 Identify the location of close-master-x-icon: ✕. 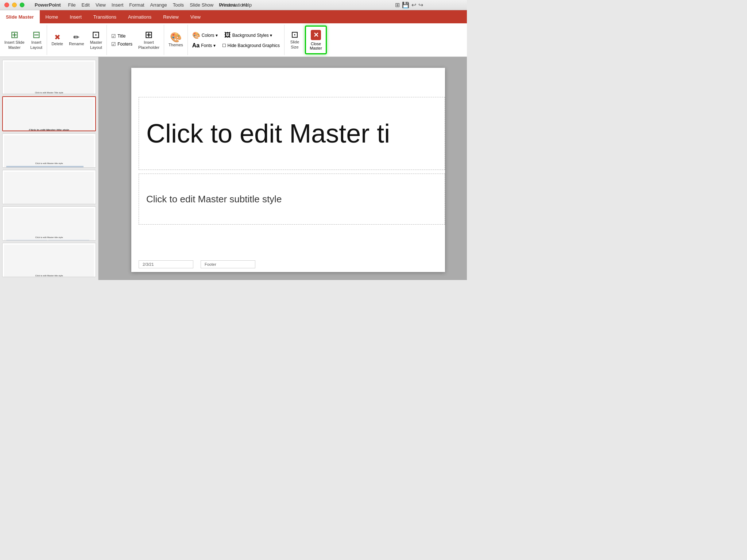
(316, 35).